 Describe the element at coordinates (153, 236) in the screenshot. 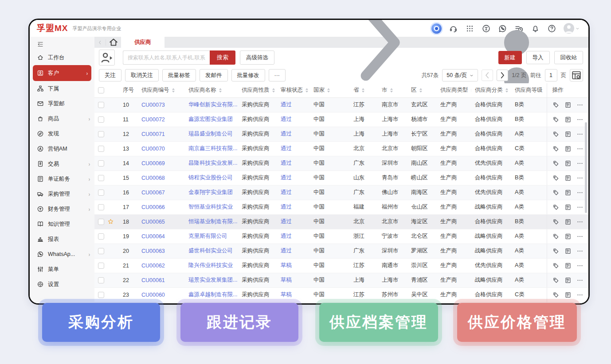

I see `supplier-code-link: CU00064` at that location.